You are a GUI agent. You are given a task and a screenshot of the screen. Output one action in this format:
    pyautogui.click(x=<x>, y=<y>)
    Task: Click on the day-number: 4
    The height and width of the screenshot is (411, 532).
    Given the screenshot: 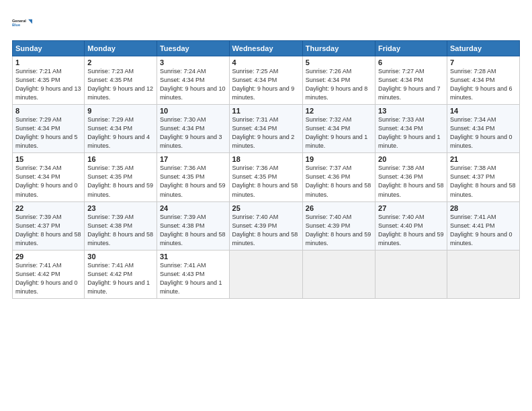 What is the action you would take?
    pyautogui.click(x=266, y=62)
    